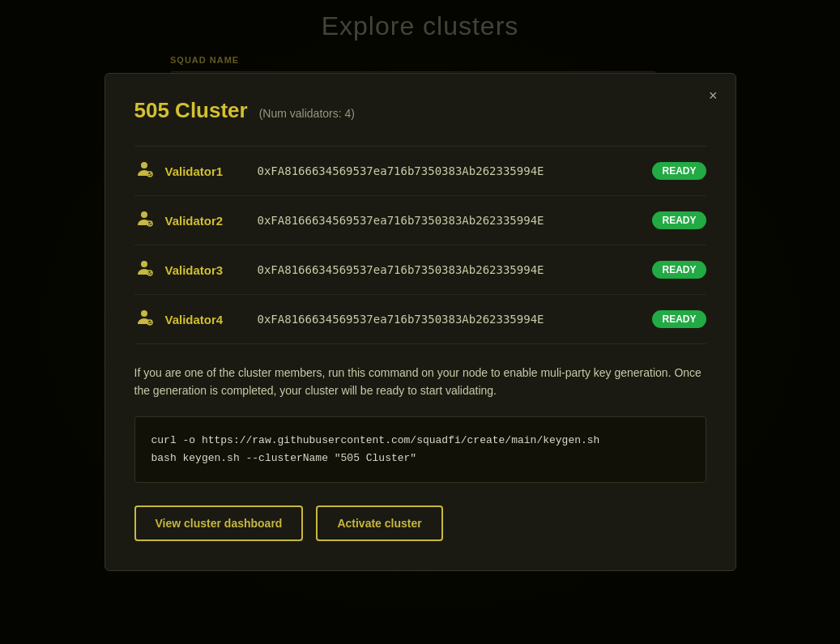  Describe the element at coordinates (420, 171) in the screenshot. I see `validator-row: Validator1 0xFA8166634569537ea716b735038…` at that location.